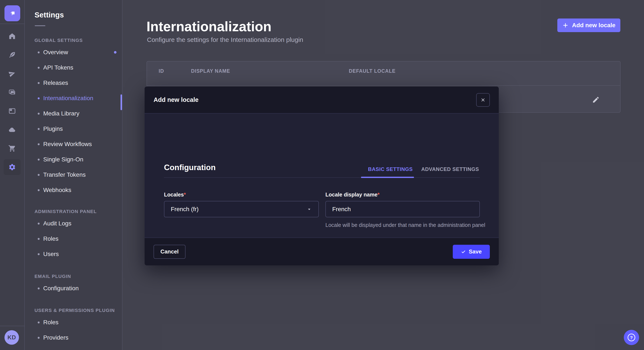  What do you see at coordinates (309, 209) in the screenshot?
I see `chevron-down-icon` at bounding box center [309, 209].